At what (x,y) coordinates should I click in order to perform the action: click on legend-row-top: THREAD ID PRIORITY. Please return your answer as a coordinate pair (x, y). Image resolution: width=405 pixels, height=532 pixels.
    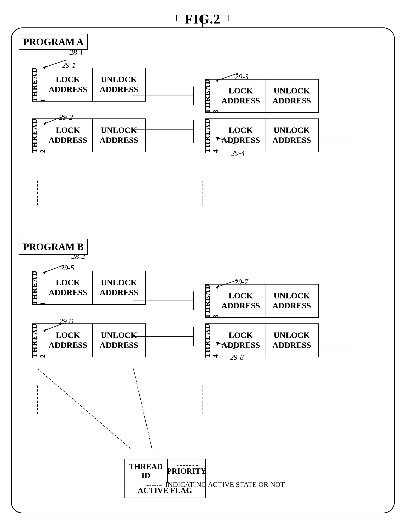
    Looking at the image, I should click on (165, 471).